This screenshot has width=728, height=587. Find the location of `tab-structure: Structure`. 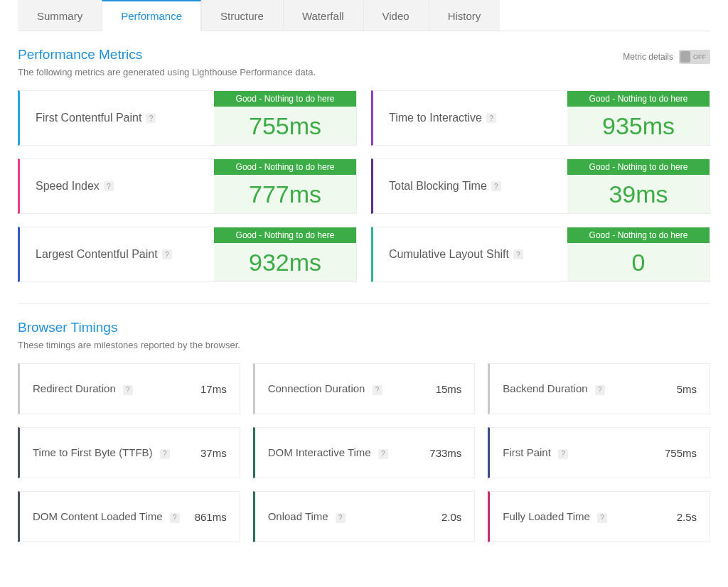

tab-structure: Structure is located at coordinates (242, 16).